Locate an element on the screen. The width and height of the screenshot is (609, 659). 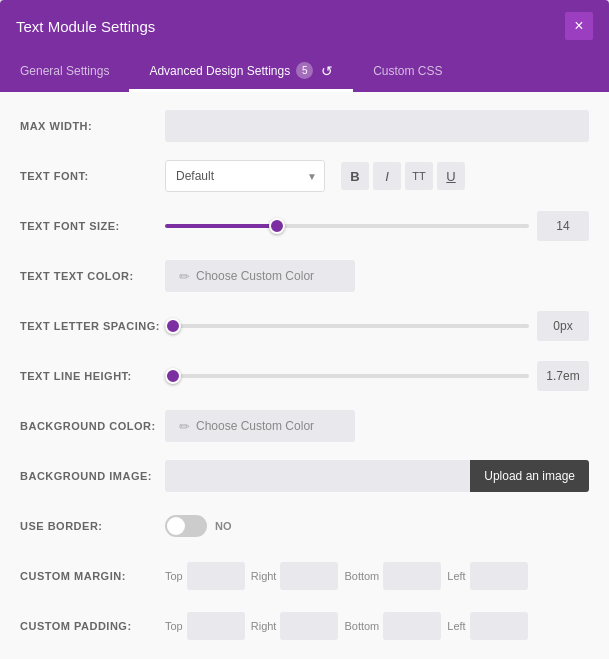
custom-padding-wrap: Top Right Bottom Left is located at coordinates (377, 626).